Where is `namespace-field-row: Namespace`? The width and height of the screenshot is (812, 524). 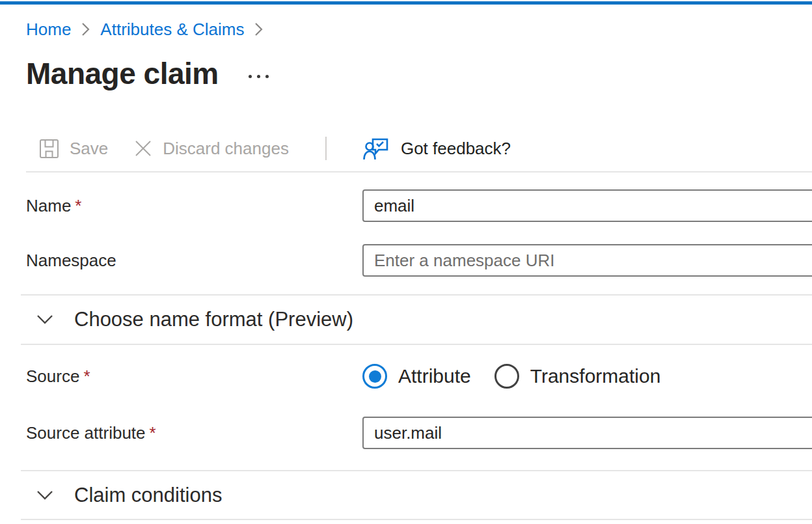
namespace-field-row: Namespace is located at coordinates (419, 260).